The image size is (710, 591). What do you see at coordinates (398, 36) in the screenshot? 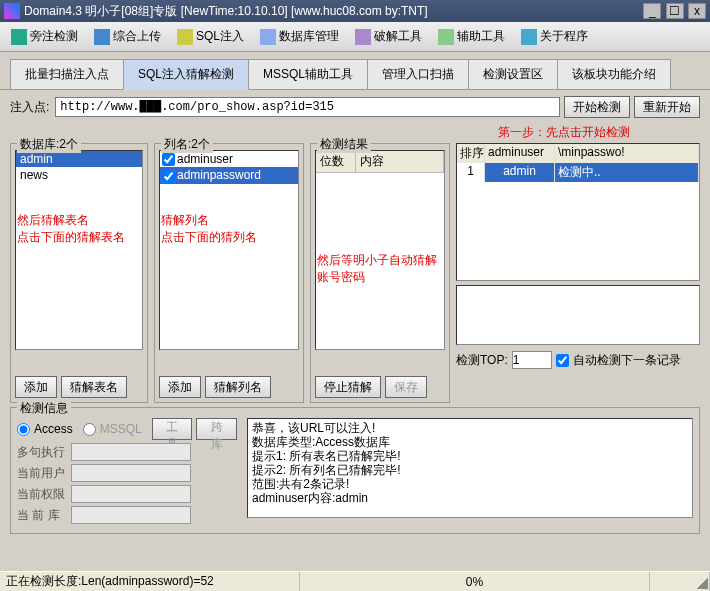
I see `toolbar-label: 破解工具` at bounding box center [398, 36].